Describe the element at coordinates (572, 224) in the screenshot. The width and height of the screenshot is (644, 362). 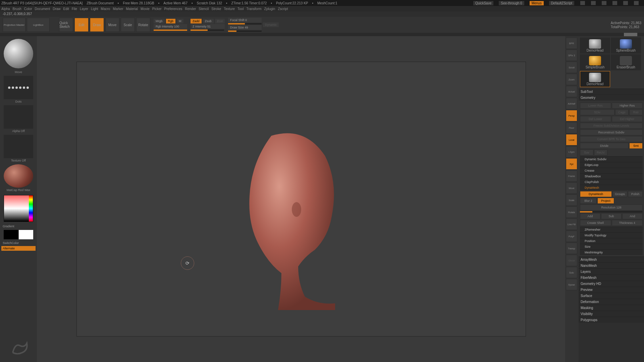
I see `linefill-button: Line Fill` at that location.